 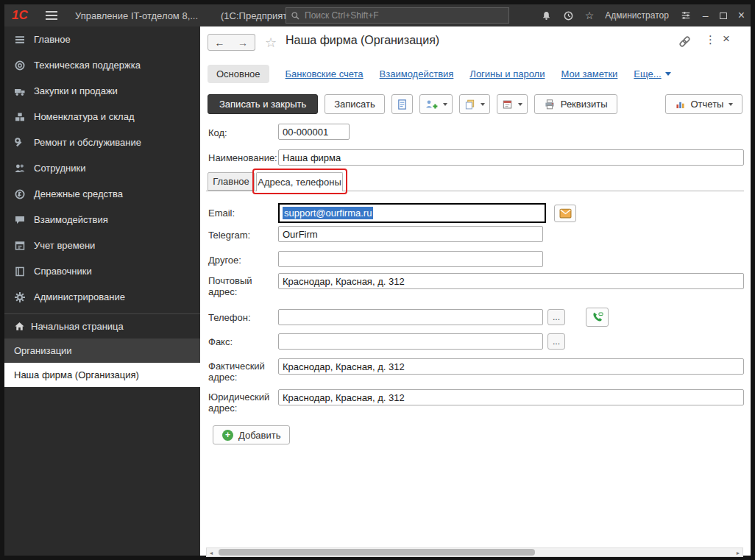 What do you see at coordinates (411, 259) in the screenshot?
I see `other-input` at bounding box center [411, 259].